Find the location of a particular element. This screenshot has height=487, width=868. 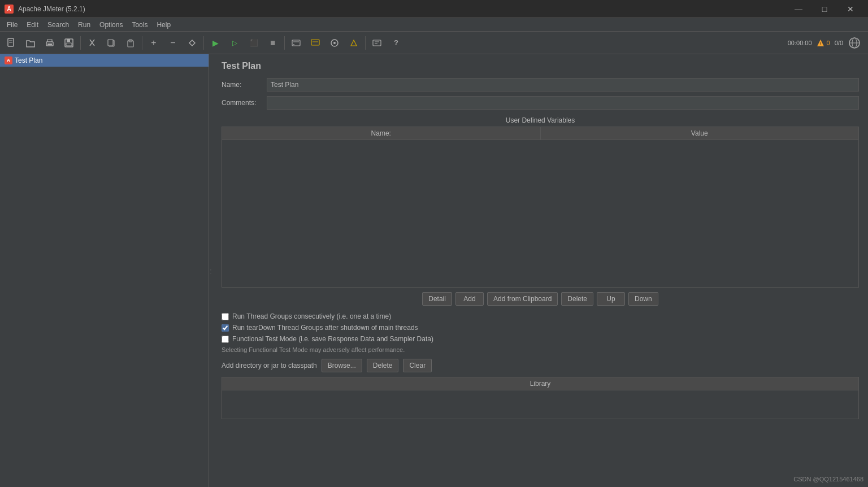

name-label: Name: is located at coordinates (244, 85).